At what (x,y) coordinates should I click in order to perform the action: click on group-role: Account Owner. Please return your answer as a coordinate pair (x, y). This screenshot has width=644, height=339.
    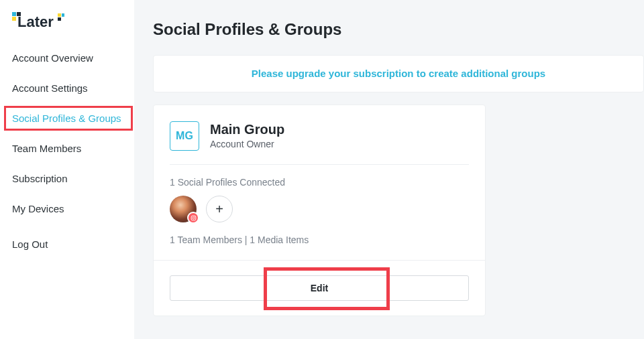
    Looking at the image, I should click on (247, 144).